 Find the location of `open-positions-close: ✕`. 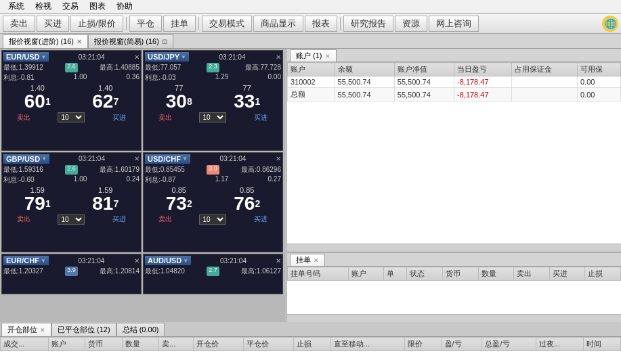

open-positions-close: ✕ is located at coordinates (43, 330).